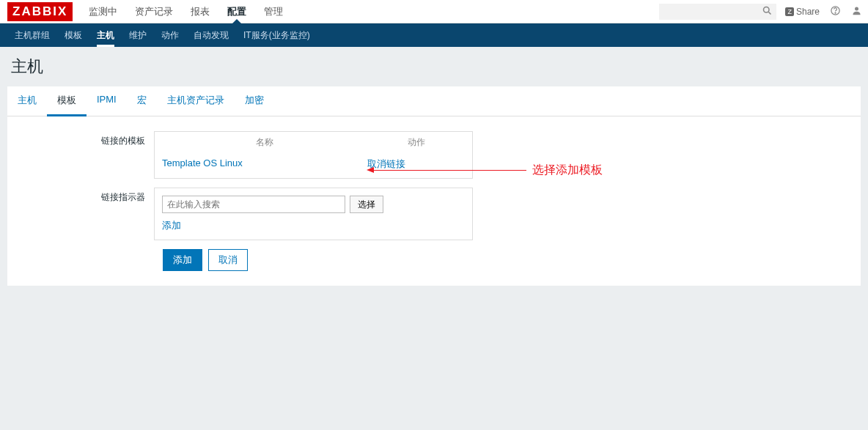 This screenshot has height=430, width=868. I want to click on search-box, so click(718, 12).